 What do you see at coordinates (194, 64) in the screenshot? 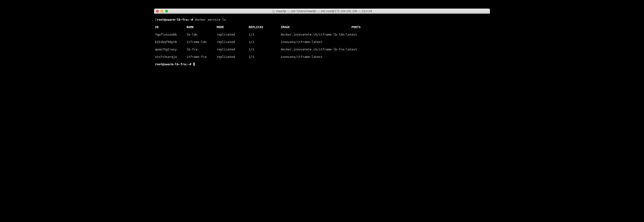
I see `cursor` at bounding box center [194, 64].